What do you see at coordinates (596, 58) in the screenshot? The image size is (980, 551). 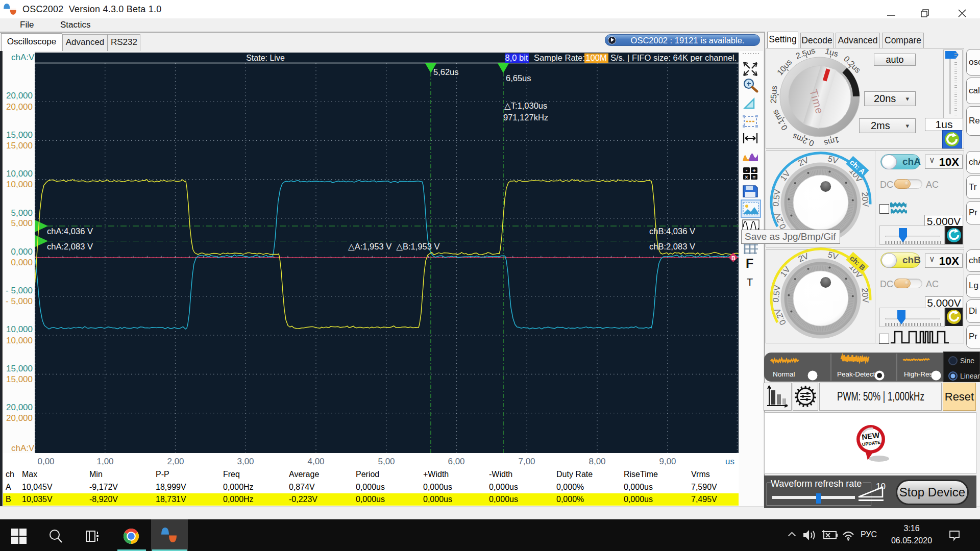 I see `svg-text: 100M` at bounding box center [596, 58].